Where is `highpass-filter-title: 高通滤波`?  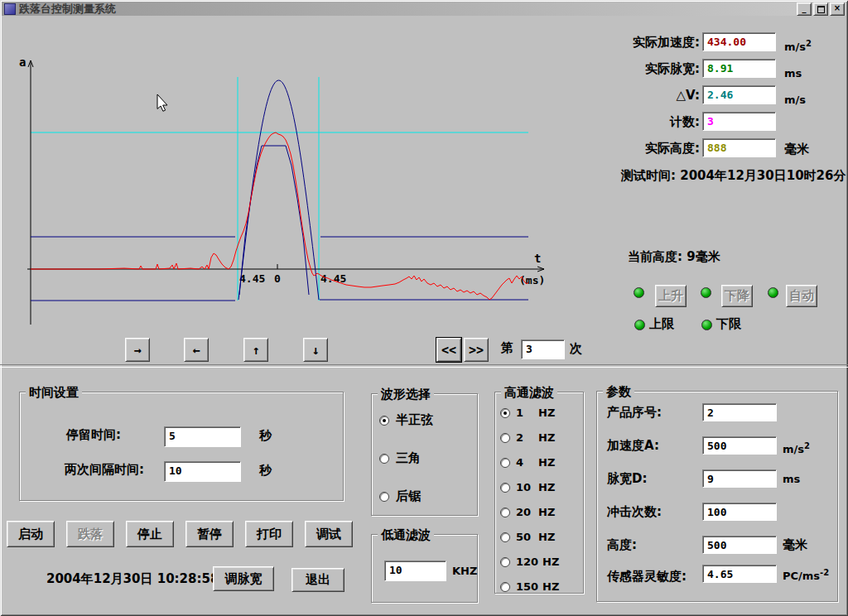
highpass-filter-title: 高通滤波 is located at coordinates (529, 392).